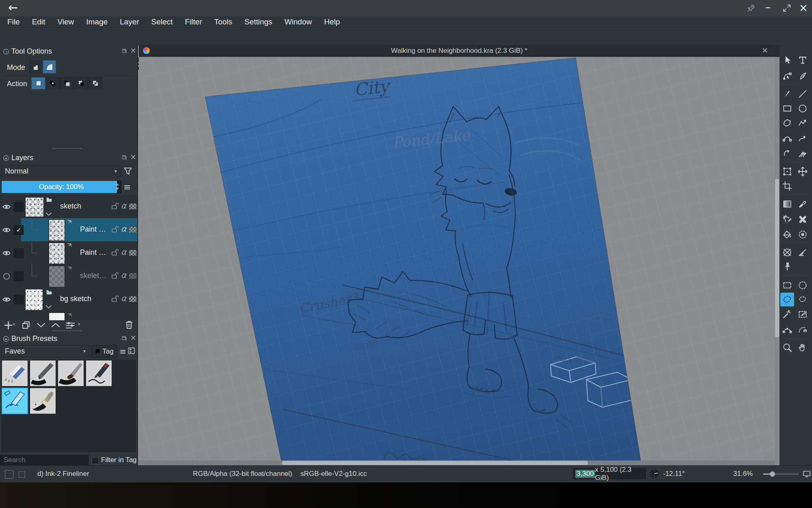 Image resolution: width=812 pixels, height=508 pixels. What do you see at coordinates (117, 187) in the screenshot?
I see `layer-opacity-spinner` at bounding box center [117, 187].